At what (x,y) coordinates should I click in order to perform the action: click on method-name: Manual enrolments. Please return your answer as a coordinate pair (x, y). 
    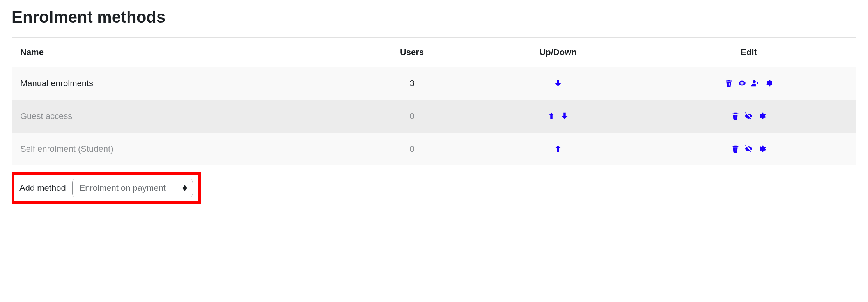
    Looking at the image, I should click on (180, 83).